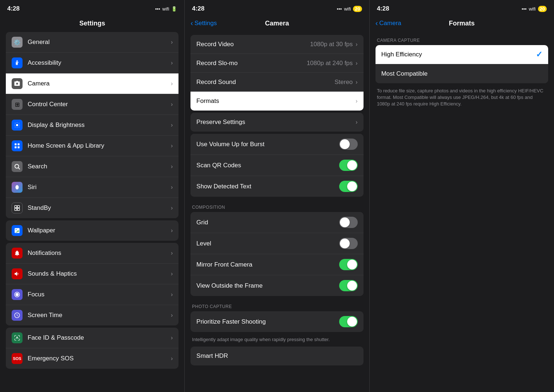 The width and height of the screenshot is (554, 392). I want to click on prioritize-shooting-toggle, so click(348, 321).